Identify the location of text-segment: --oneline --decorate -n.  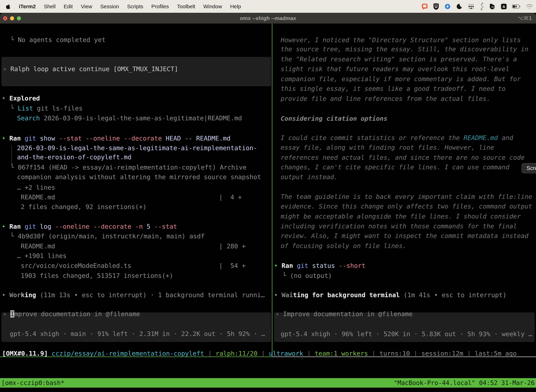
(97, 226).